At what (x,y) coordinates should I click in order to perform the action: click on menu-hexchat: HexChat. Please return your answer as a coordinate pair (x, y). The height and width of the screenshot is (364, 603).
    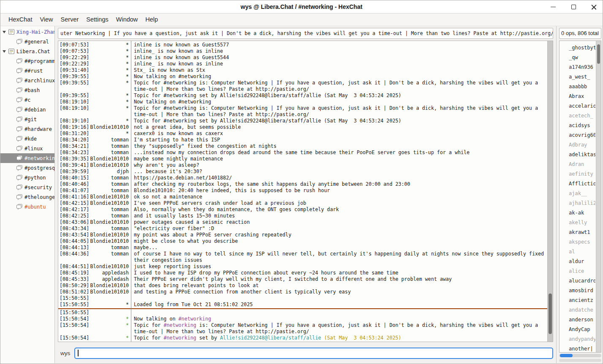
    Looking at the image, I should click on (20, 19).